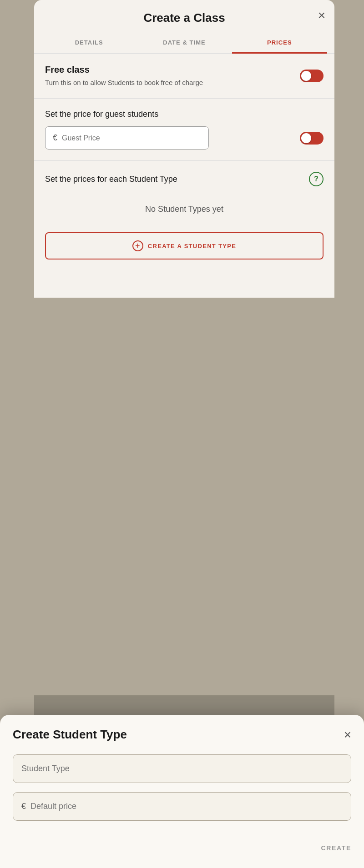 This screenshot has height=868, width=364. What do you see at coordinates (312, 138) in the screenshot?
I see `guest-price-toggle` at bounding box center [312, 138].